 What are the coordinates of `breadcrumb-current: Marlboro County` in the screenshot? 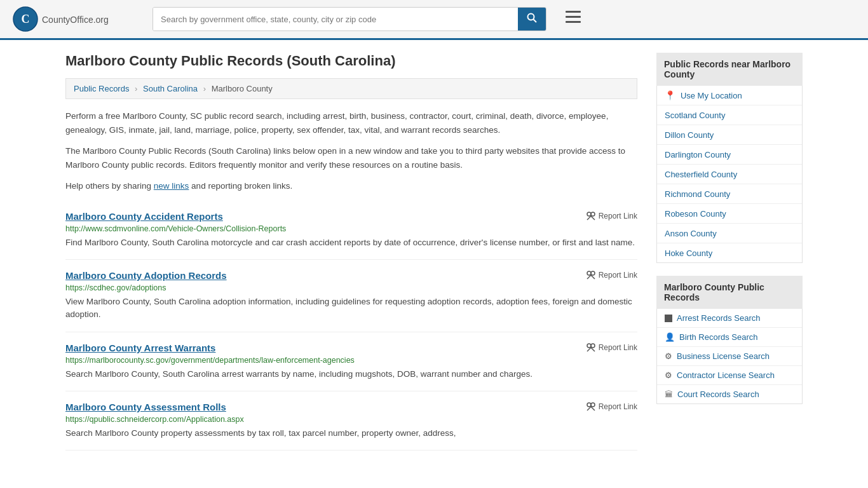 It's located at (242, 89).